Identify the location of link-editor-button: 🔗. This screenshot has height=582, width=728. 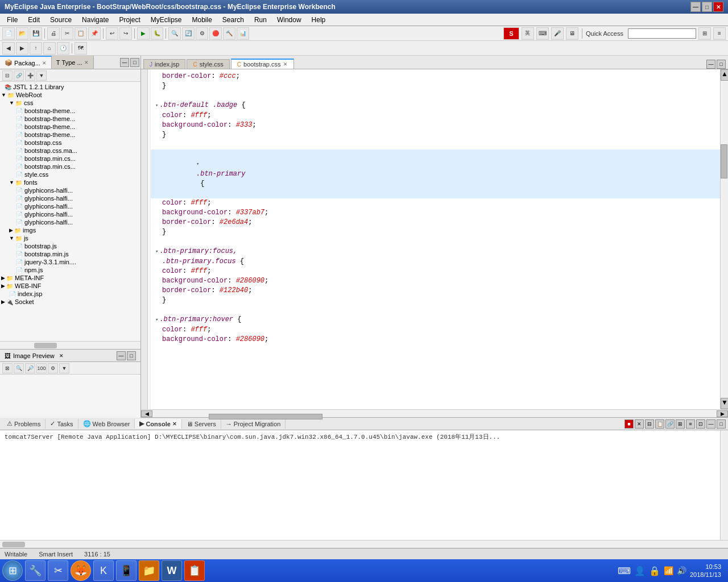
(19, 76).